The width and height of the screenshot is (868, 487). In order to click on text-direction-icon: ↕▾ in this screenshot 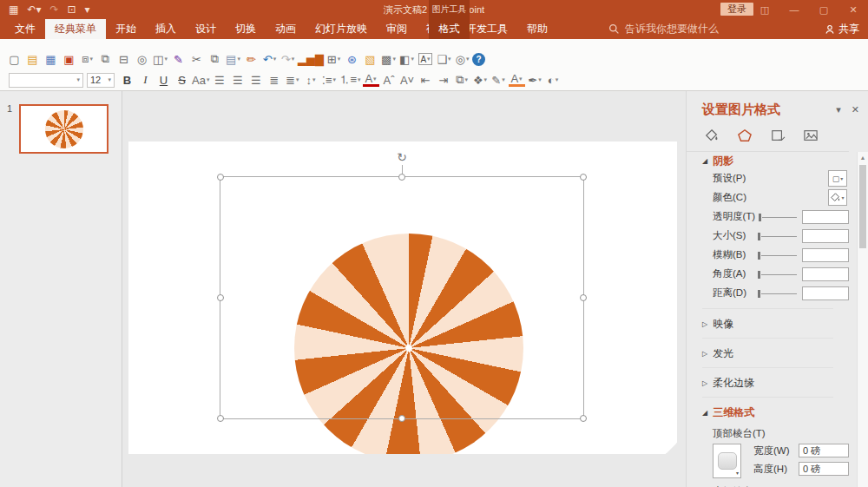, I will do `click(311, 80)`.